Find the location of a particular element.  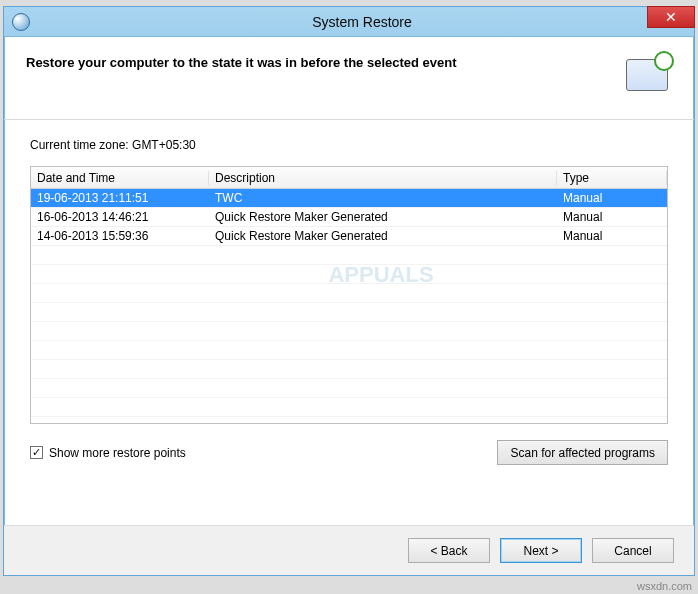

checkmark-icon: ✓ is located at coordinates (36, 452).